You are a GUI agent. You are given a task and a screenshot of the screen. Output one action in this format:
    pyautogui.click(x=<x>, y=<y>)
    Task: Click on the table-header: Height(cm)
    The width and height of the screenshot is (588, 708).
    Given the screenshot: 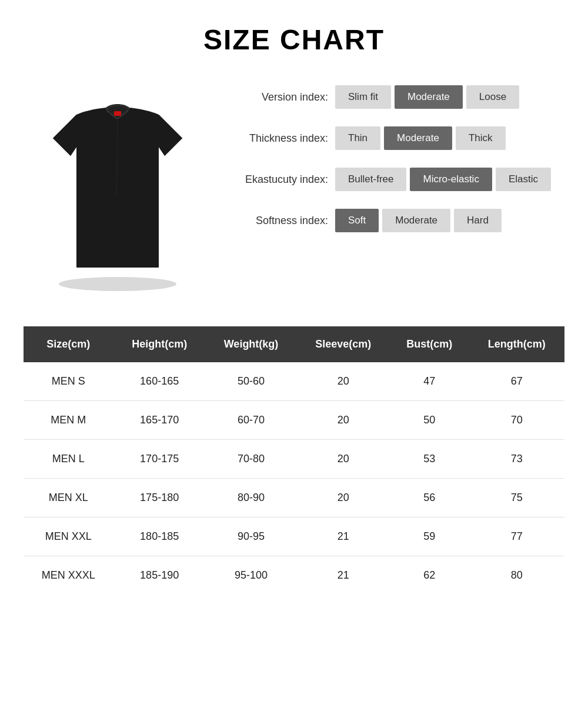 What is the action you would take?
    pyautogui.click(x=160, y=345)
    